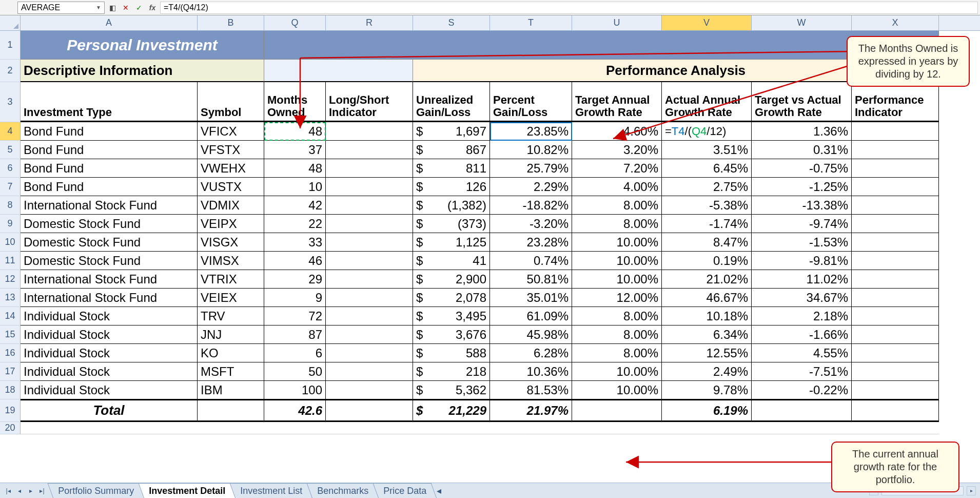  Describe the element at coordinates (231, 335) in the screenshot. I see `cell-B15: JNJ` at that location.